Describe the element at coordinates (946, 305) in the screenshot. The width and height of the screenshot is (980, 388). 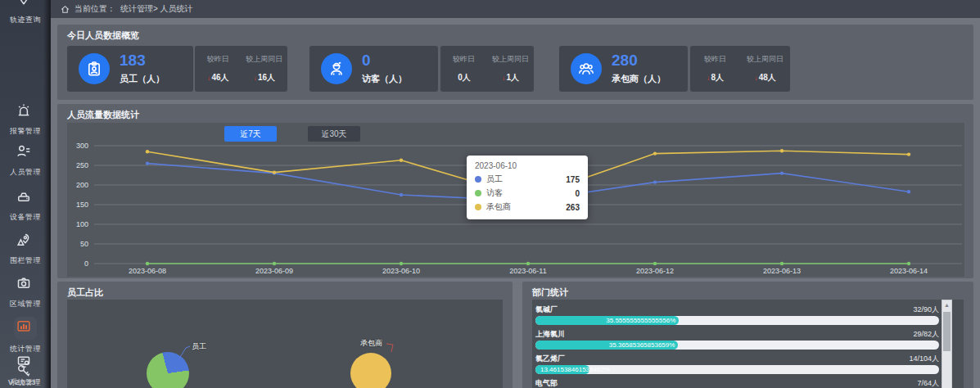
I see `scroll-up-arrow-icon: ▲` at that location.